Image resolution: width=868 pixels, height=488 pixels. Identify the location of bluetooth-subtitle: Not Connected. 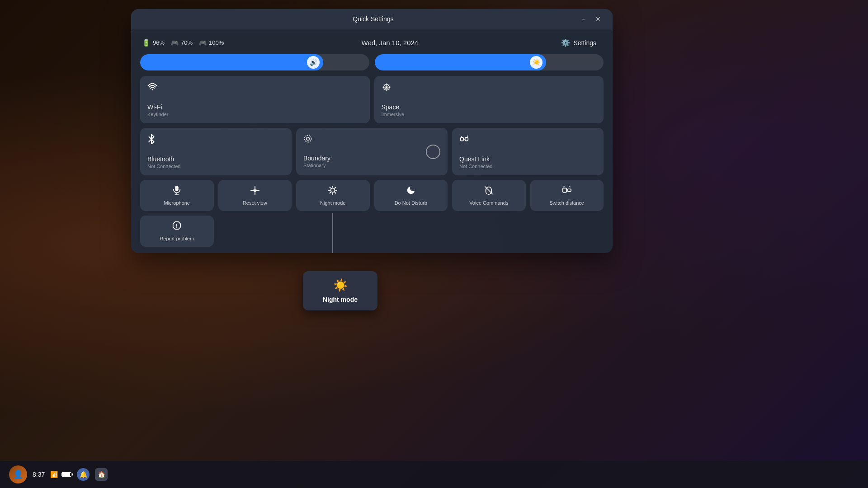
(216, 166).